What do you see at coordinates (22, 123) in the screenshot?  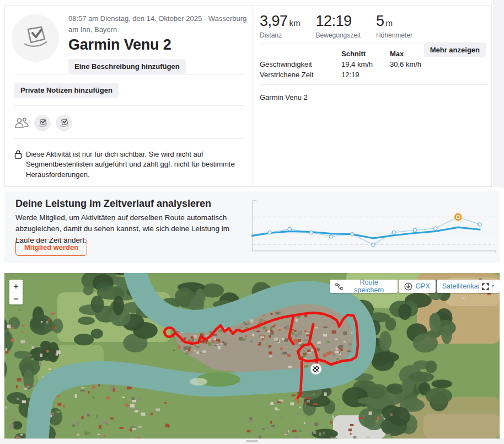 I see `group-athletes-icon` at bounding box center [22, 123].